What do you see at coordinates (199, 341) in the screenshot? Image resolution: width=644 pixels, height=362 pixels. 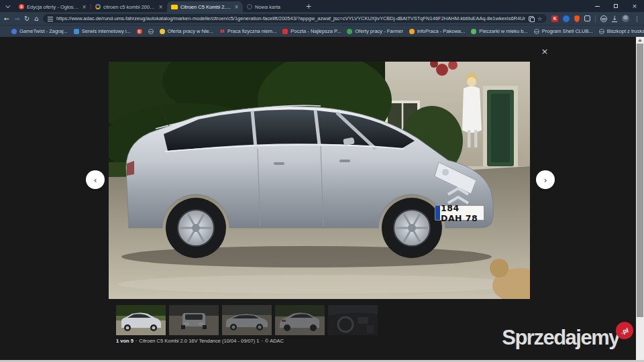 I see `caption-title: Citroen C5 Kombi 2.0 16V Tendance (10/04…` at bounding box center [199, 341].